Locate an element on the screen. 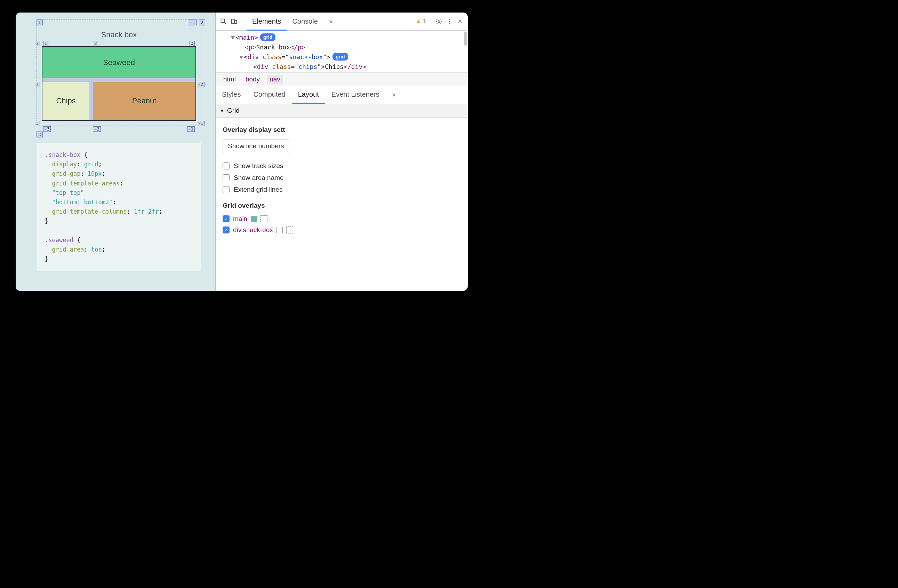  css-code-block: .snack-box { display: grid; grid-gap: 10… is located at coordinates (119, 207).